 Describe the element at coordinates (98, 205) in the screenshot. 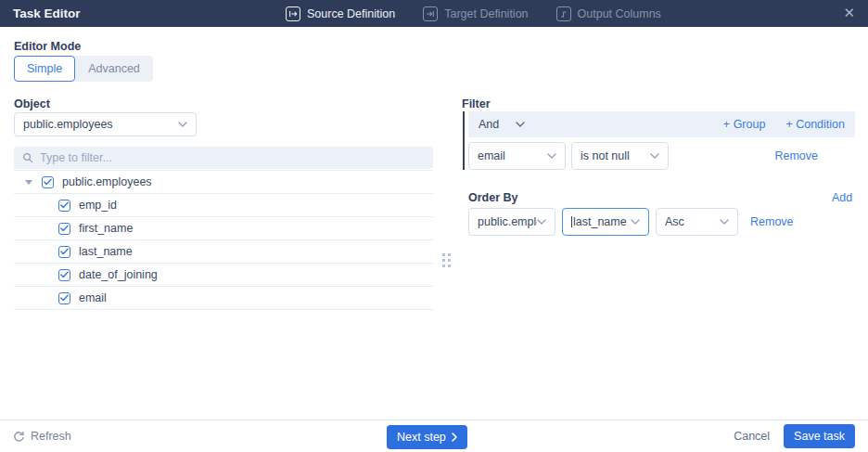

I see `tree-node-label: emp_id` at that location.